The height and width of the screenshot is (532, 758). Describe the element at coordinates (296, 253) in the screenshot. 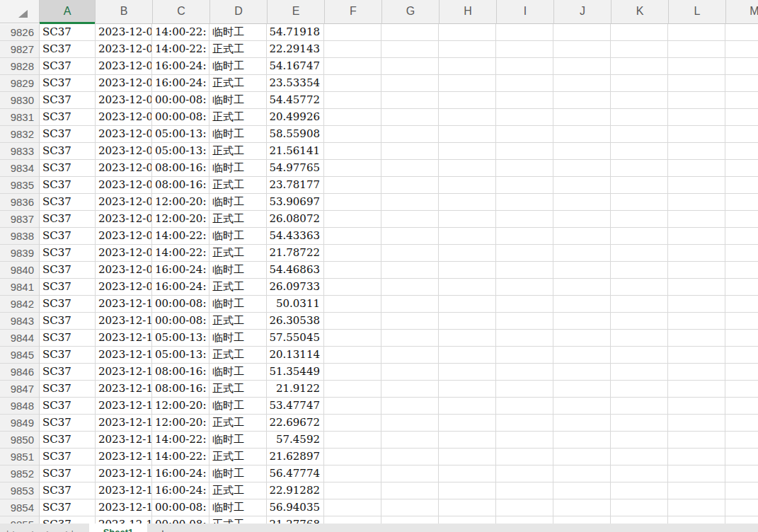

I see `cell-E9839: 21.78722` at that location.